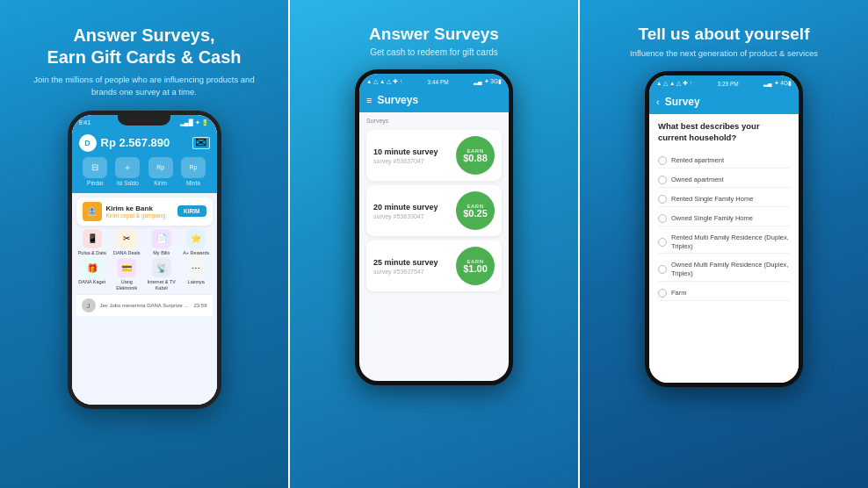  What do you see at coordinates (724, 219) in the screenshot?
I see `radio-option-3: Owned Single Family Home` at bounding box center [724, 219].